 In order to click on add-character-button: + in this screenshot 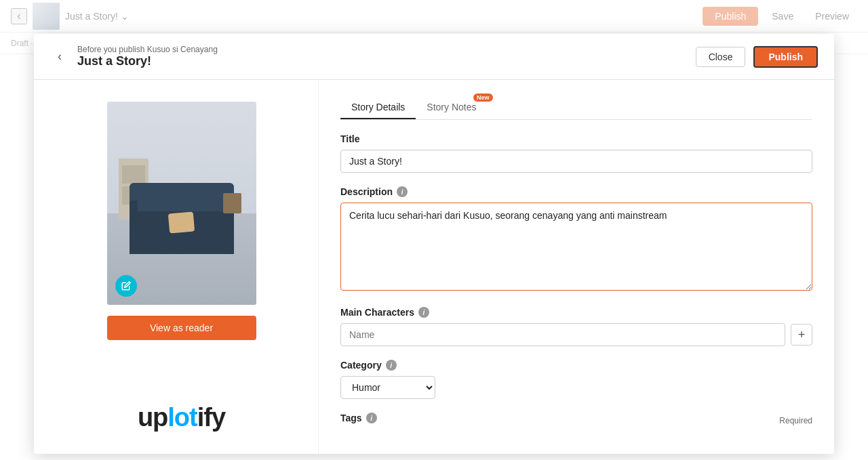, I will do `click(802, 335)`.